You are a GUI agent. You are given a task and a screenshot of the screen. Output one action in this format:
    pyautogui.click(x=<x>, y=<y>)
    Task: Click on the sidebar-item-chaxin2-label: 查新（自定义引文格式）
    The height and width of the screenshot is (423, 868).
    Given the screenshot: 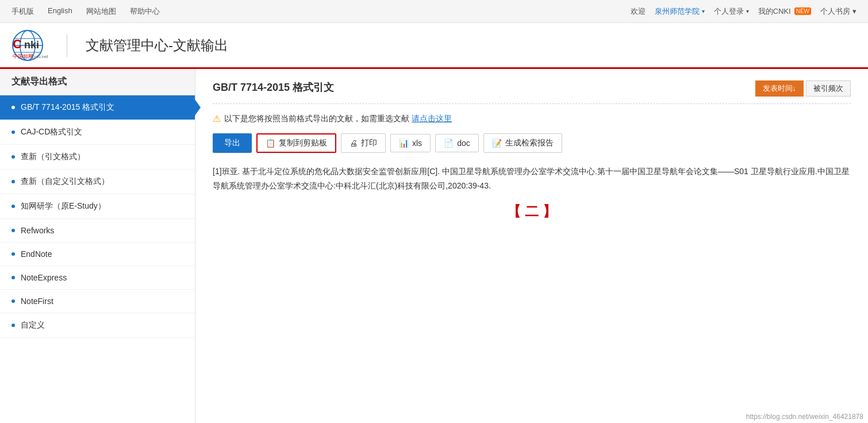 What is the action you would take?
    pyautogui.click(x=65, y=182)
    